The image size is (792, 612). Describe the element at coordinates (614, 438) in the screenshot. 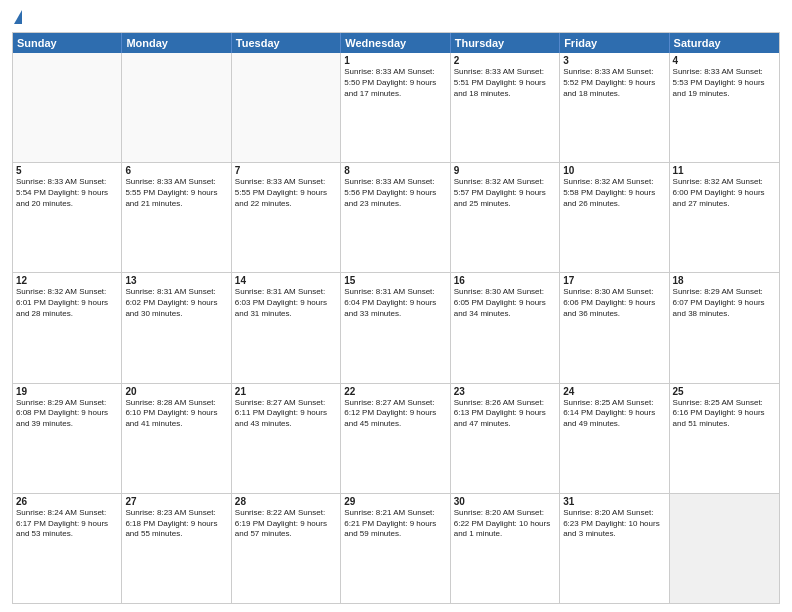

I see `calendar-cell: 24Sunrise: 8:25 AM Sunset: 6:14 PM Dayli…` at that location.